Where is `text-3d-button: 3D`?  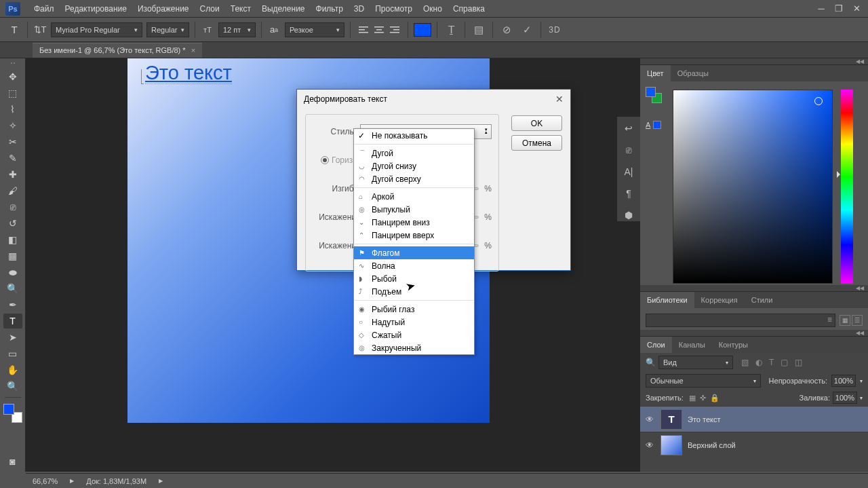
text-3d-button: 3D is located at coordinates (555, 30).